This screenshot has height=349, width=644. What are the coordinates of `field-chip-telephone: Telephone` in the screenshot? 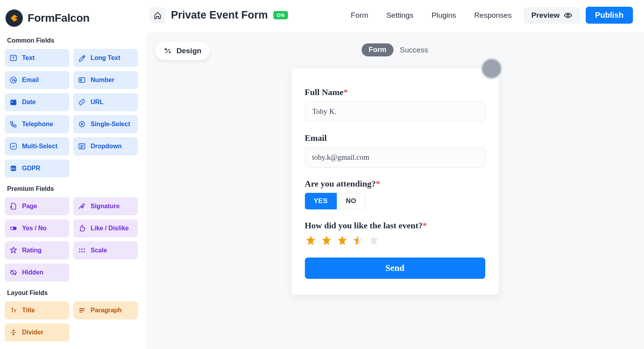 It's located at (37, 124).